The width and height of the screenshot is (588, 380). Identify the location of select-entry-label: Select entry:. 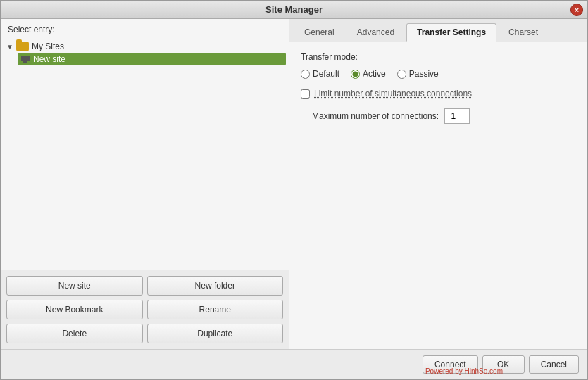
(145, 28).